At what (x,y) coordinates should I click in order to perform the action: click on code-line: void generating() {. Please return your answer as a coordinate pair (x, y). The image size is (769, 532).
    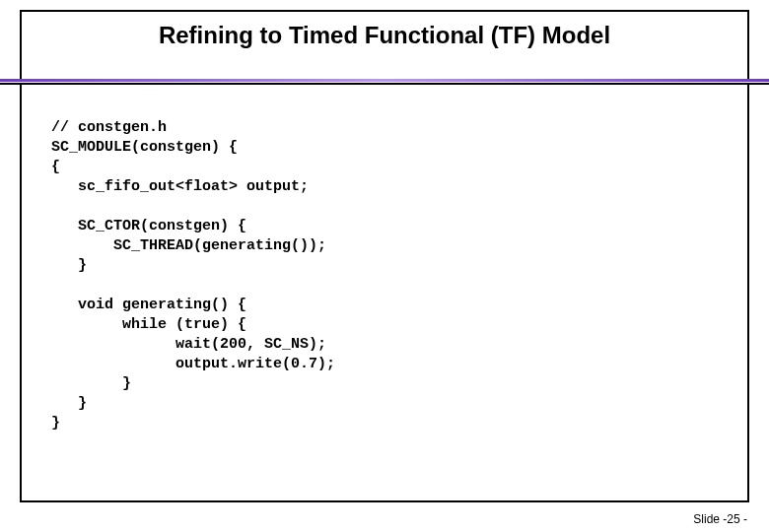
    Looking at the image, I should click on (193, 305).